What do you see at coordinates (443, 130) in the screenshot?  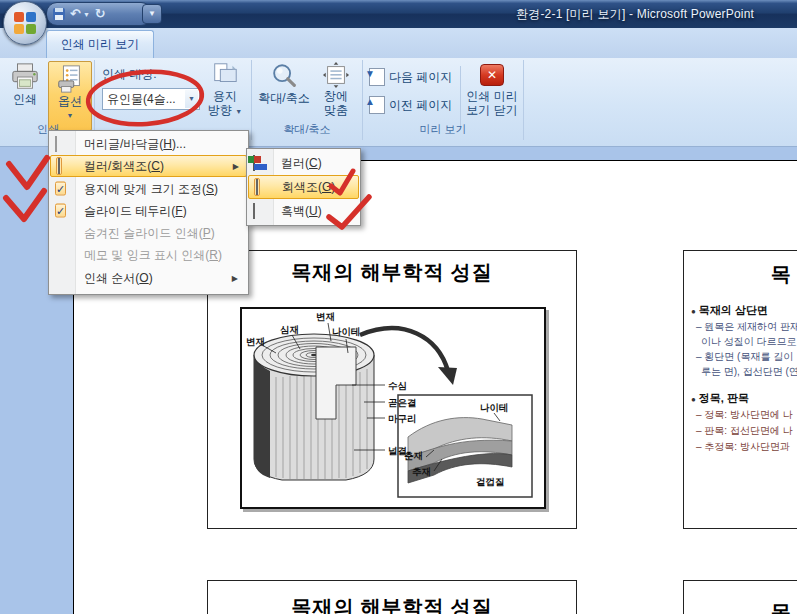 I see `ribbon-group-preview-label: 미리 보기` at bounding box center [443, 130].